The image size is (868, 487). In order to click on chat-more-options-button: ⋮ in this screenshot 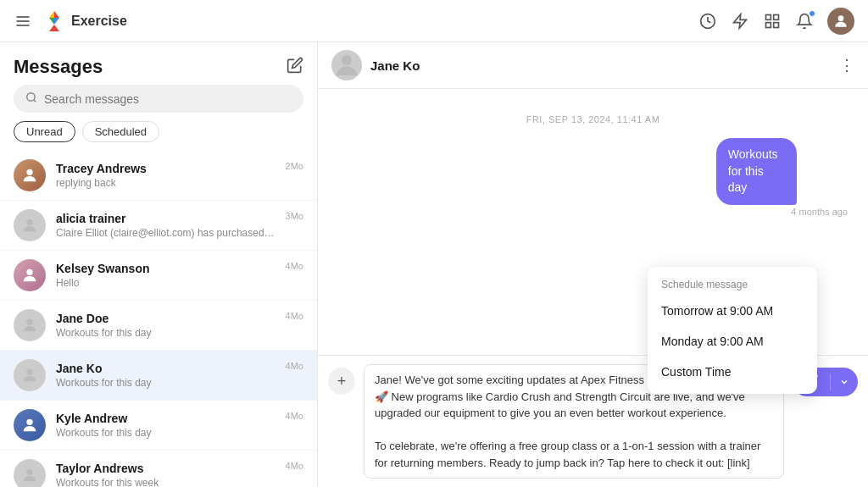, I will do `click(847, 65)`.